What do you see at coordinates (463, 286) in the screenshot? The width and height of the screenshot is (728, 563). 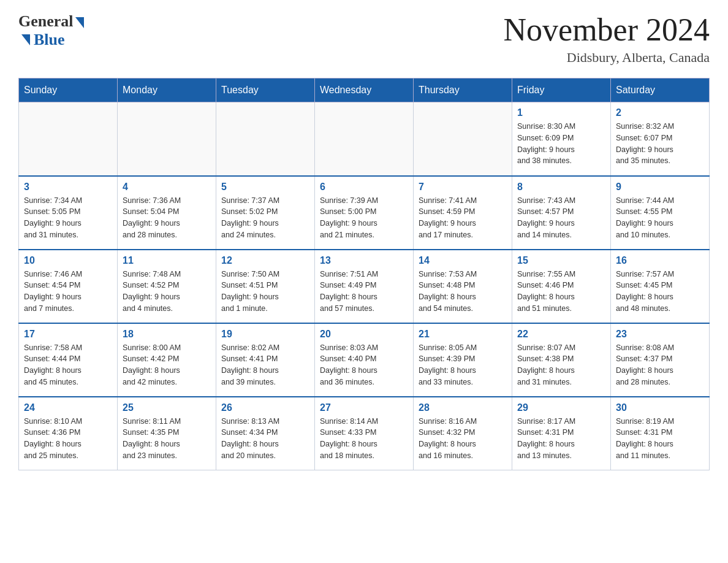 I see `calendar-cell: 14Sunrise: 7:53 AMSunset: 4:48 PMDayligh…` at bounding box center [463, 286].